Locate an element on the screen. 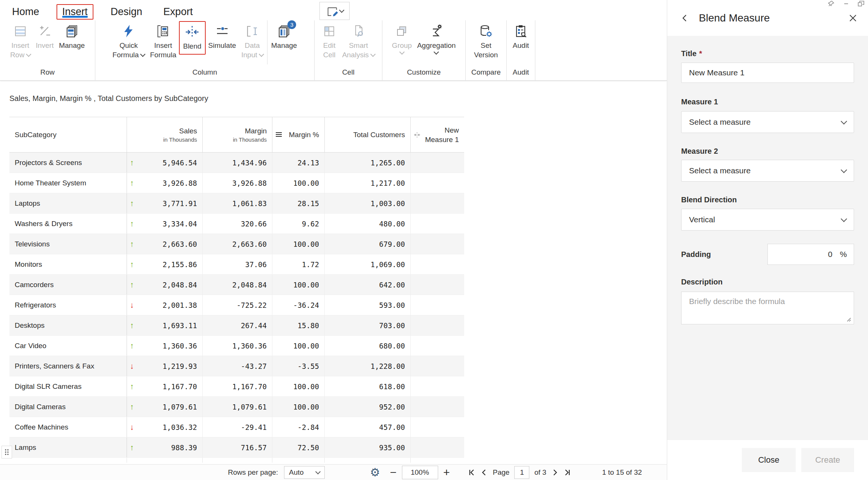 Image resolution: width=868 pixels, height=480 pixels. cell-sales: 3,334.04 is located at coordinates (164, 224).